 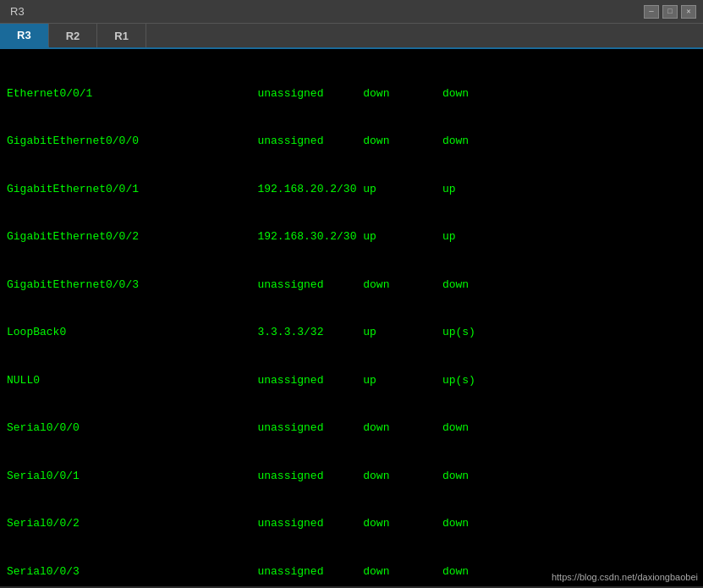 I want to click on close-button: ✕, so click(x=689, y=12).